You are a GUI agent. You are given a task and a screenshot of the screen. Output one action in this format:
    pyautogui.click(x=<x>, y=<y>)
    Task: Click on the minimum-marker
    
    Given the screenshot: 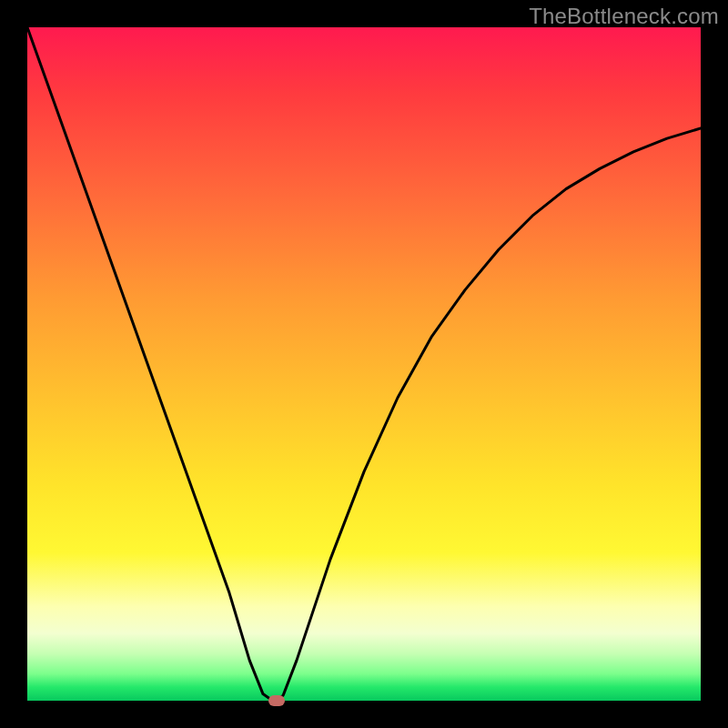 What is the action you would take?
    pyautogui.click(x=277, y=701)
    